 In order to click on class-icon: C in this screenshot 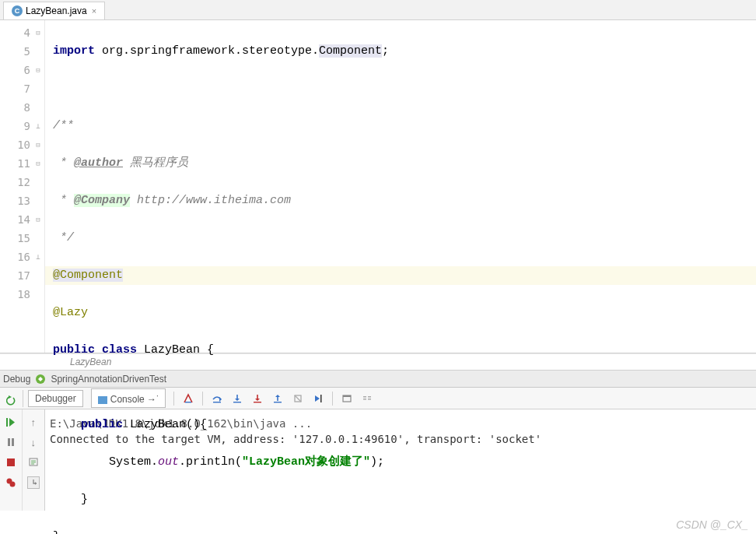, I will do `click(17, 11)`.